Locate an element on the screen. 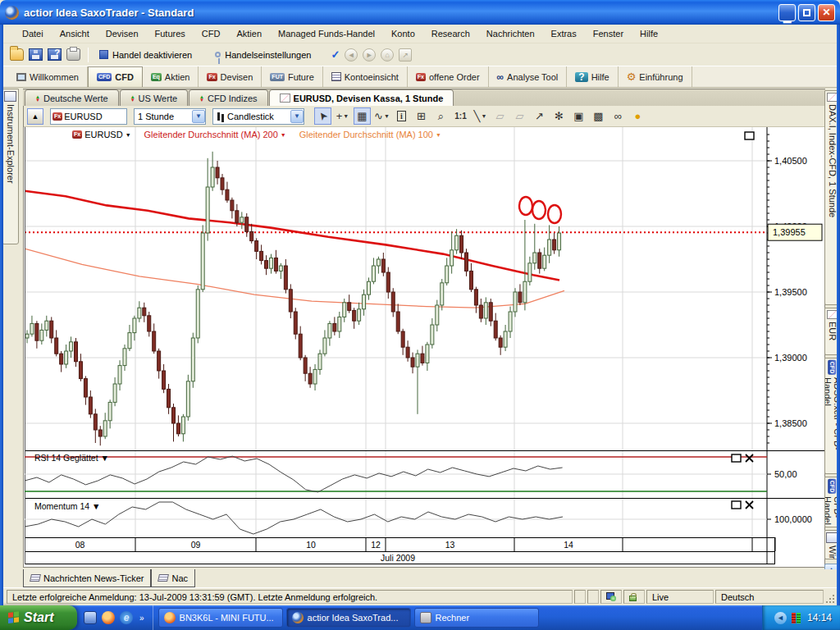  fut-badge: FUT is located at coordinates (277, 77).